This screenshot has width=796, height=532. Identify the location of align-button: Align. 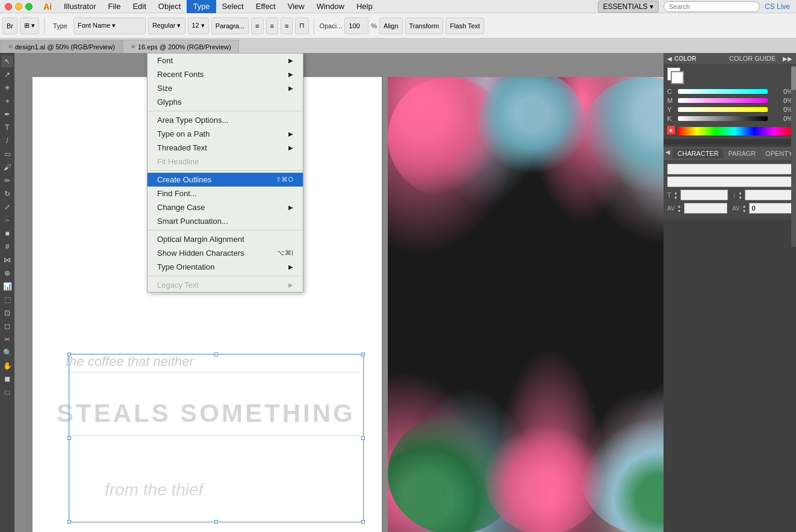
(391, 26).